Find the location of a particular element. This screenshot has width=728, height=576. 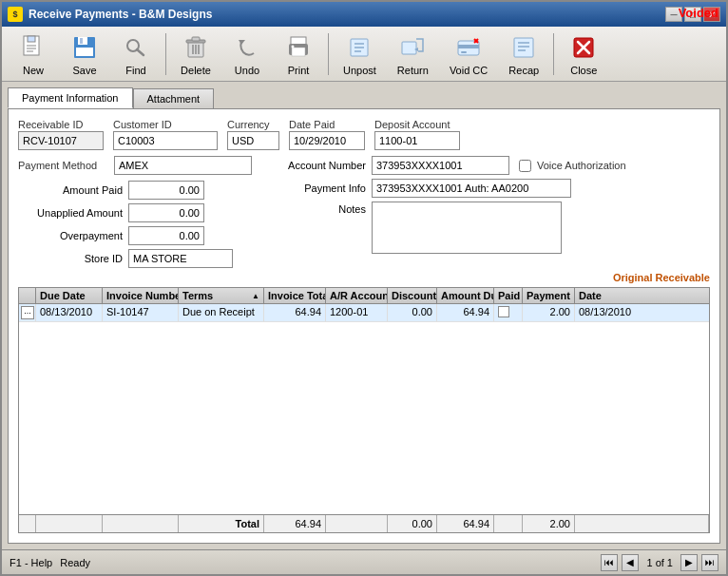

cell-payment: 2.00 is located at coordinates (549, 313).